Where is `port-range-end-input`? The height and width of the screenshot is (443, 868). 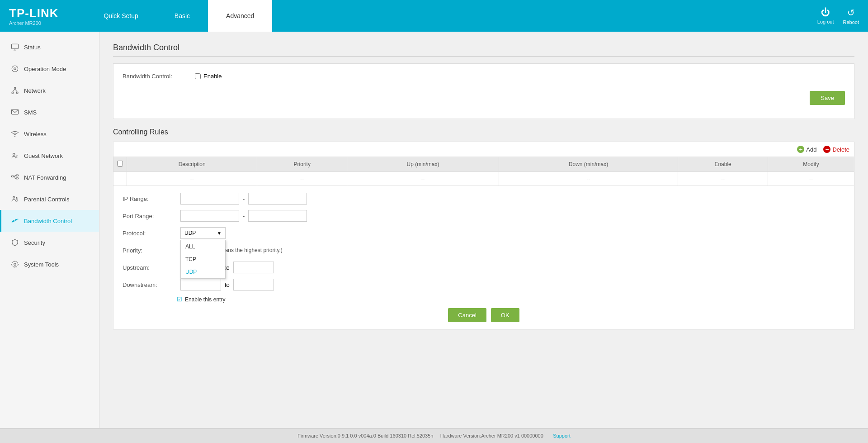
port-range-end-input is located at coordinates (278, 216).